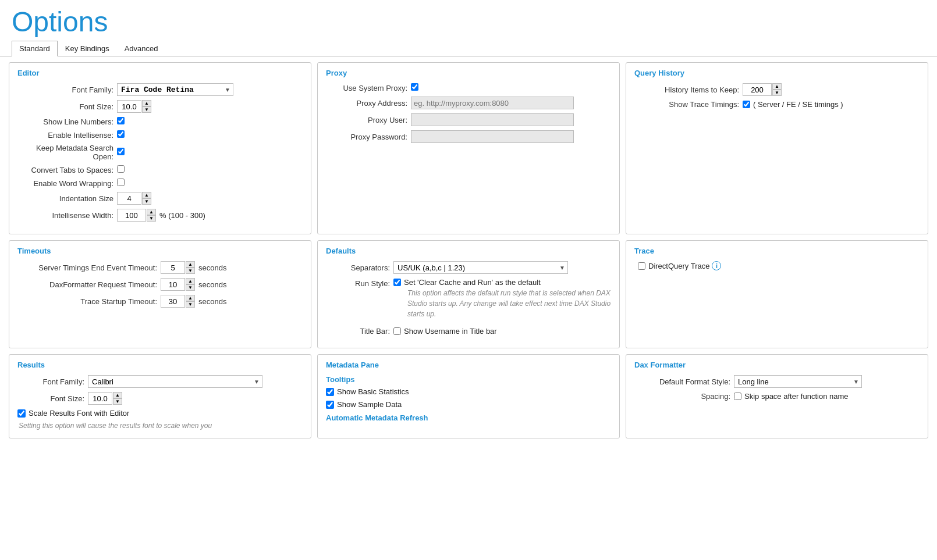  Describe the element at coordinates (87, 301) in the screenshot. I see `trace-startup-timeout-label: Trace Startup Timeout:` at that location.